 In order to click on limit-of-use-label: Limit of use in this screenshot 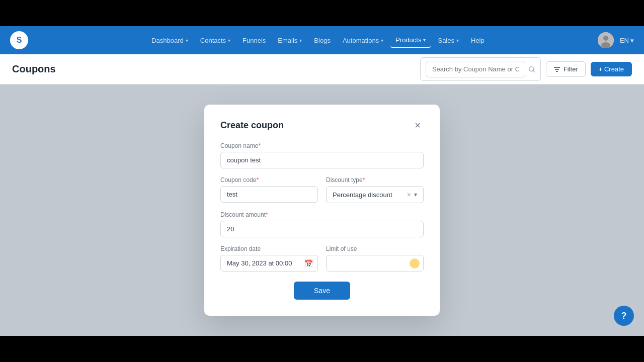, I will do `click(375, 249)`.